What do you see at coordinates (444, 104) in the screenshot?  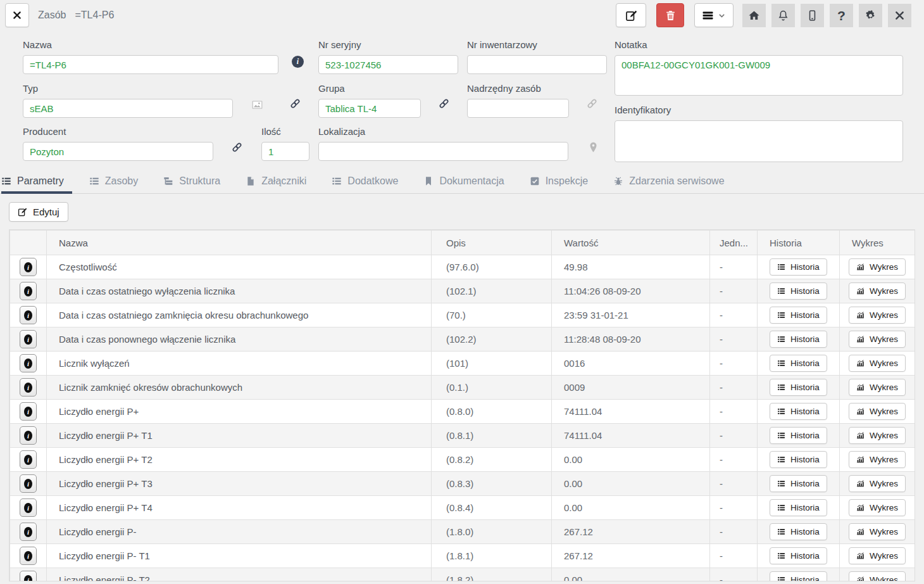 I see `grupa-link-icon` at bounding box center [444, 104].